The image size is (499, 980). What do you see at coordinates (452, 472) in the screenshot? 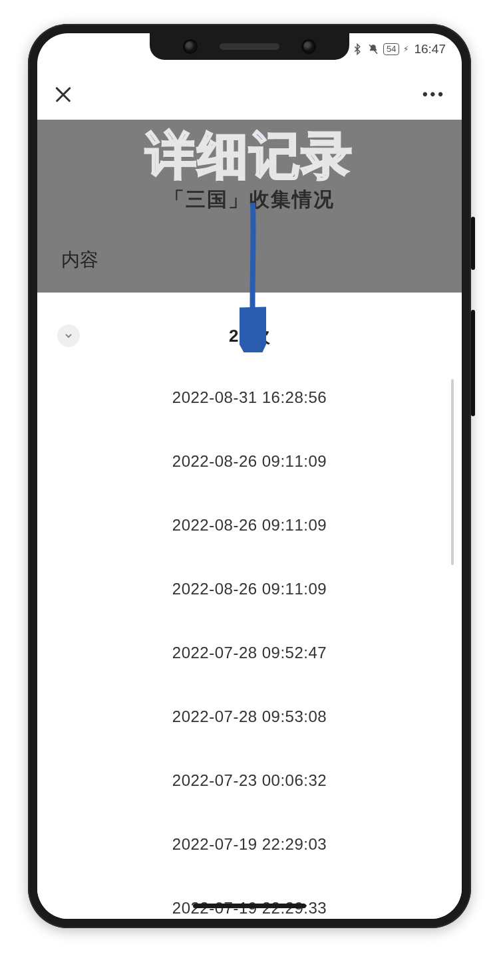
I see `scrollbar` at bounding box center [452, 472].